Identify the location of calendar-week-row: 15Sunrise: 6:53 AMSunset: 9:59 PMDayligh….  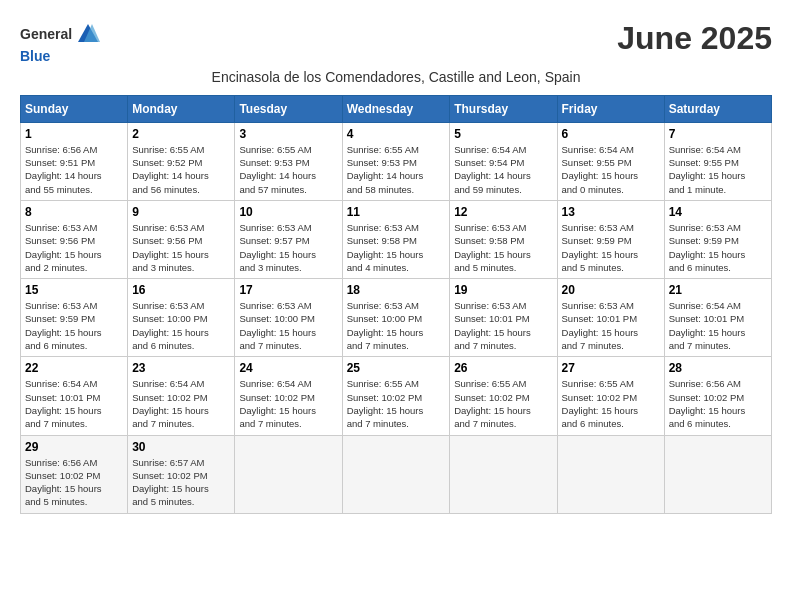
(396, 318).